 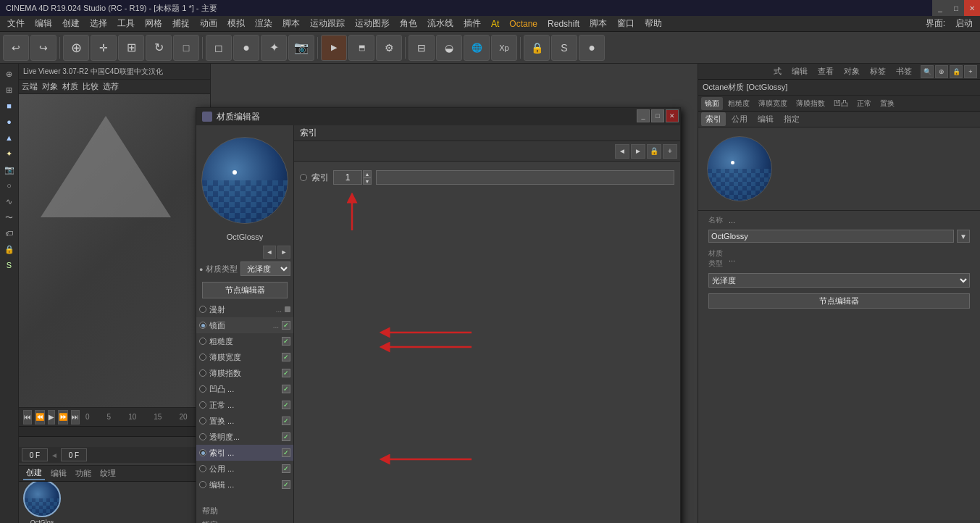 I want to click on menu-render: 渲染, so click(x=264, y=23).